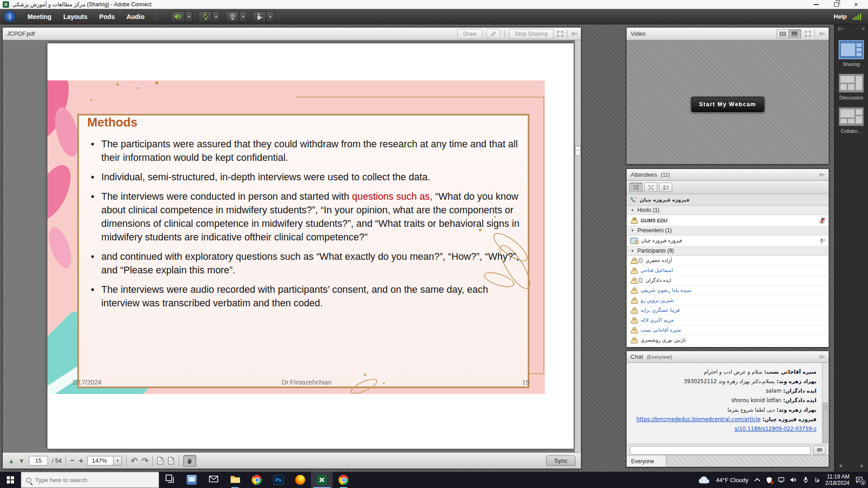 The height and width of the screenshot is (488, 868). Describe the element at coordinates (243, 17) in the screenshot. I see `webcam-dropdown: ▾` at that location.